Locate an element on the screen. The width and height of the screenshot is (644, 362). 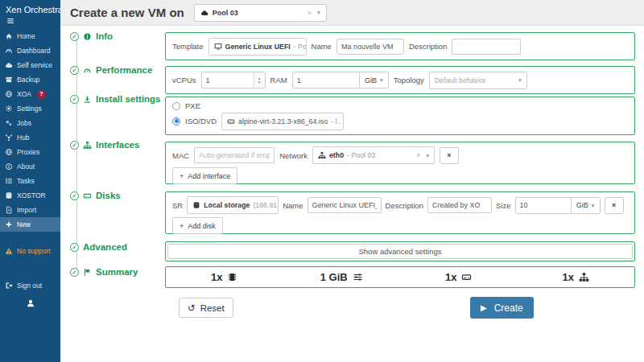
gear-icon is located at coordinates (9, 109).